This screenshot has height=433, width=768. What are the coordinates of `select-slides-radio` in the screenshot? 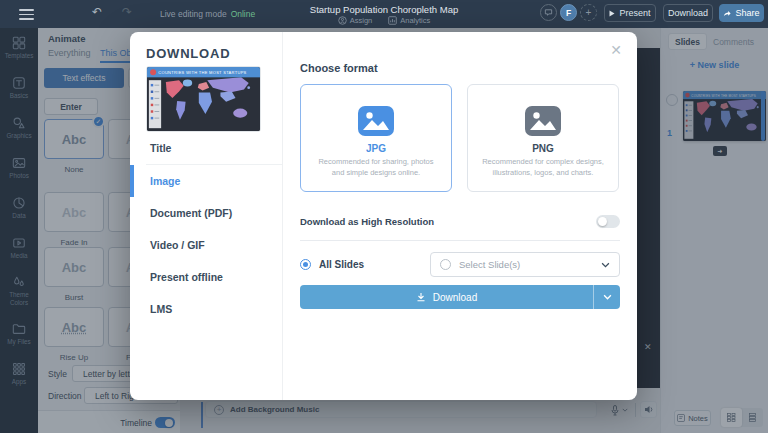 It's located at (446, 264).